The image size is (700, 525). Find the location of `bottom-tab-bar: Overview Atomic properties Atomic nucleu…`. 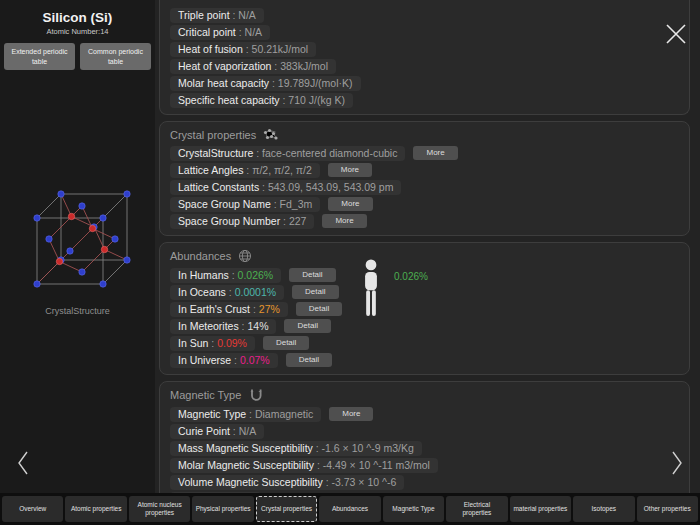

bottom-tab-bar: Overview Atomic properties Atomic nucleu… is located at coordinates (350, 509).